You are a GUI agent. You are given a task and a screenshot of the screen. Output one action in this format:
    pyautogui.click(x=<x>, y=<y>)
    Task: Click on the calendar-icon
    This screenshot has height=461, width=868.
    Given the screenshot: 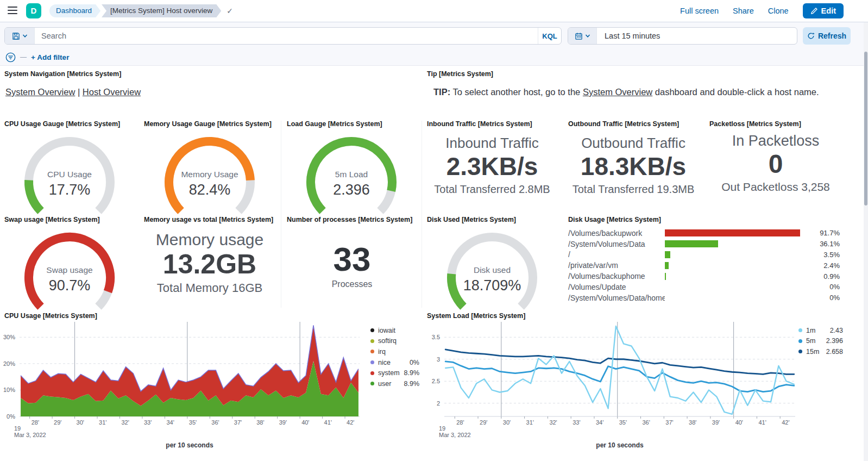 What is the action you would take?
    pyautogui.click(x=579, y=36)
    